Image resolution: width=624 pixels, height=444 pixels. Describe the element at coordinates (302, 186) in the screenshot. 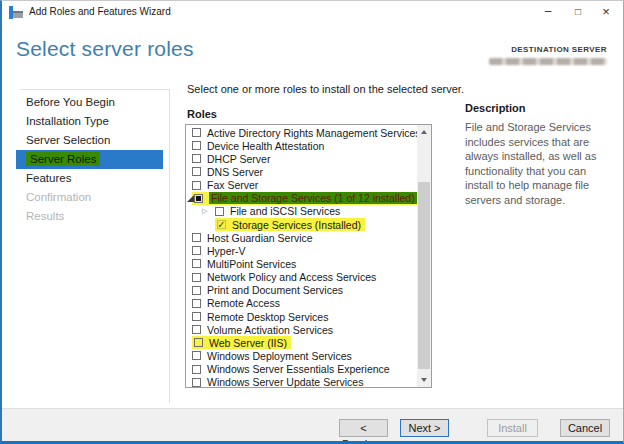

I see `role-row-fax-server: Fax Server` at that location.